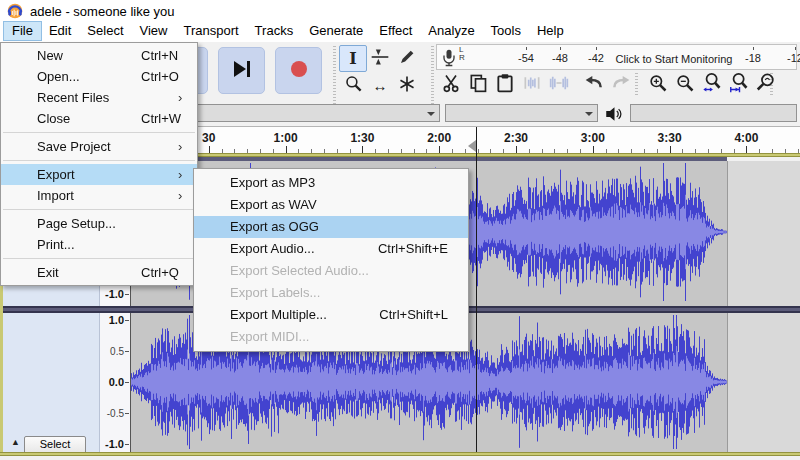 Image resolution: width=800 pixels, height=460 pixels. Describe the element at coordinates (596, 58) in the screenshot. I see `meter-scale-label: -42` at that location.